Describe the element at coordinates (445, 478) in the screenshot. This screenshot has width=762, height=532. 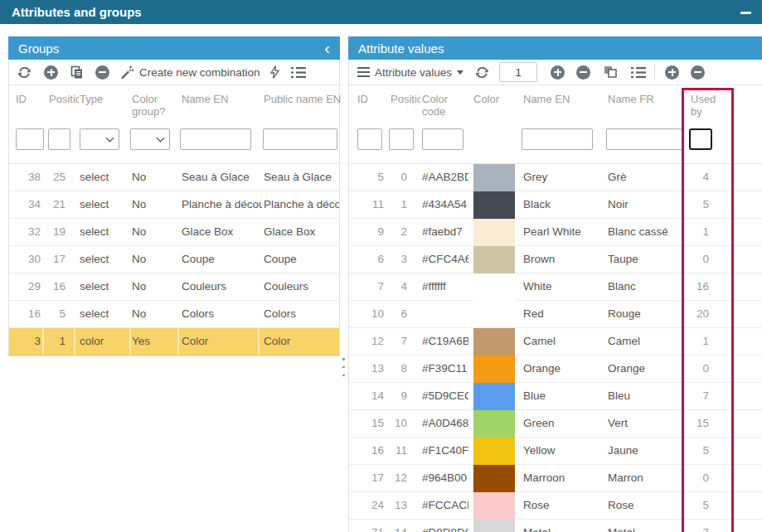
I see `cell-code: #964B00` at that location.